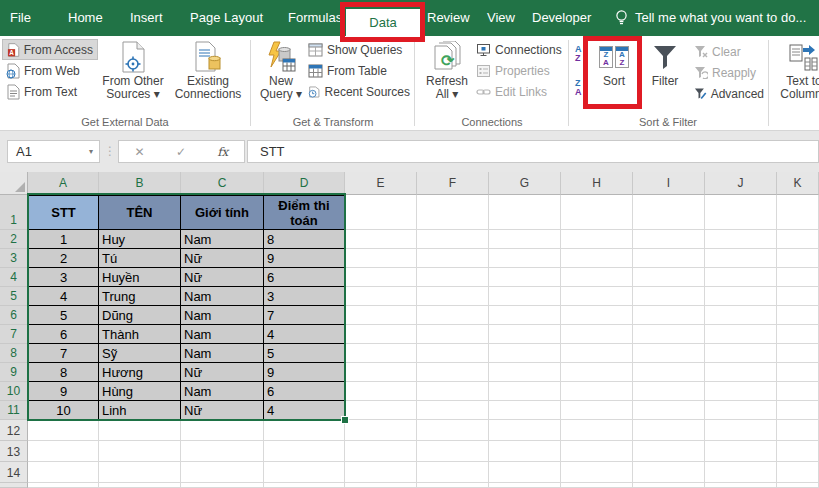 The image size is (819, 488). I want to click on from-text-button: From Text, so click(50, 92).